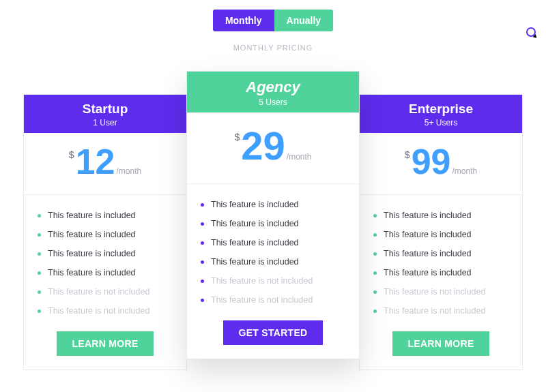 This screenshot has width=546, height=392. Describe the element at coordinates (105, 164) in the screenshot. I see `plan-price: $12/month` at that location.